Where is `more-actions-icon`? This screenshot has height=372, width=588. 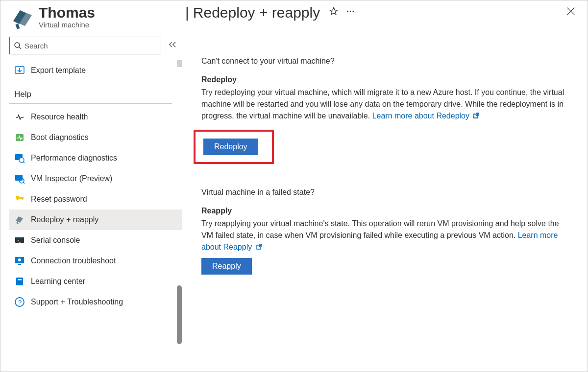
more-actions-icon is located at coordinates (350, 11).